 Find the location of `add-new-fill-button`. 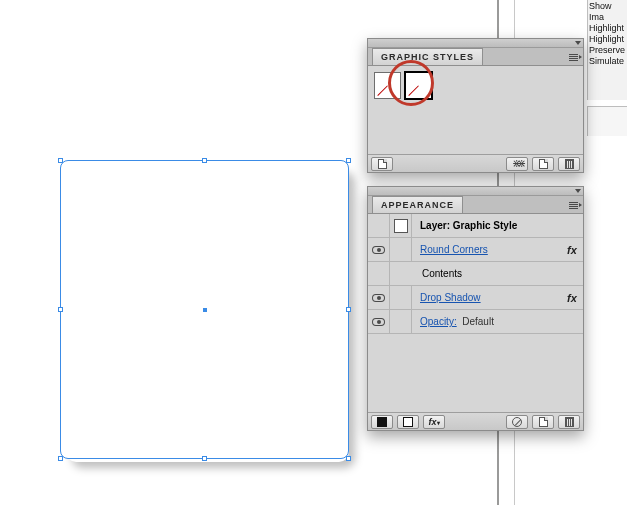

add-new-fill-button is located at coordinates (382, 422).